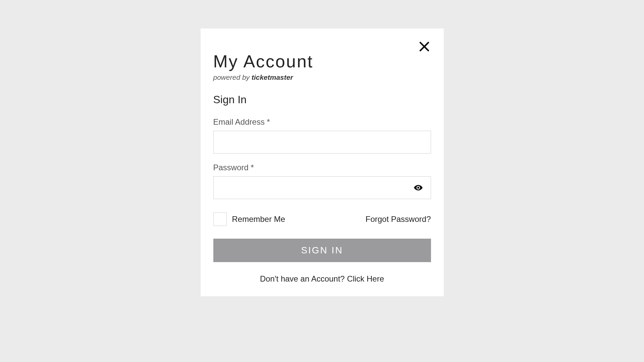 The height and width of the screenshot is (362, 644). Describe the element at coordinates (272, 77) in the screenshot. I see `powered-brand: ticketmaster` at that location.